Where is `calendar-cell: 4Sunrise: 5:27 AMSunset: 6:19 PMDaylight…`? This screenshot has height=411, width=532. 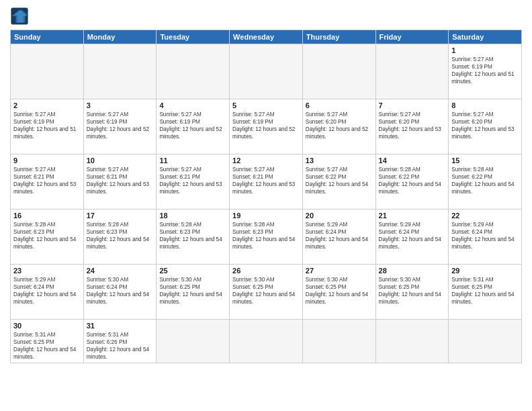
calendar-cell: 4Sunrise: 5:27 AMSunset: 6:19 PMDaylight… is located at coordinates (193, 127).